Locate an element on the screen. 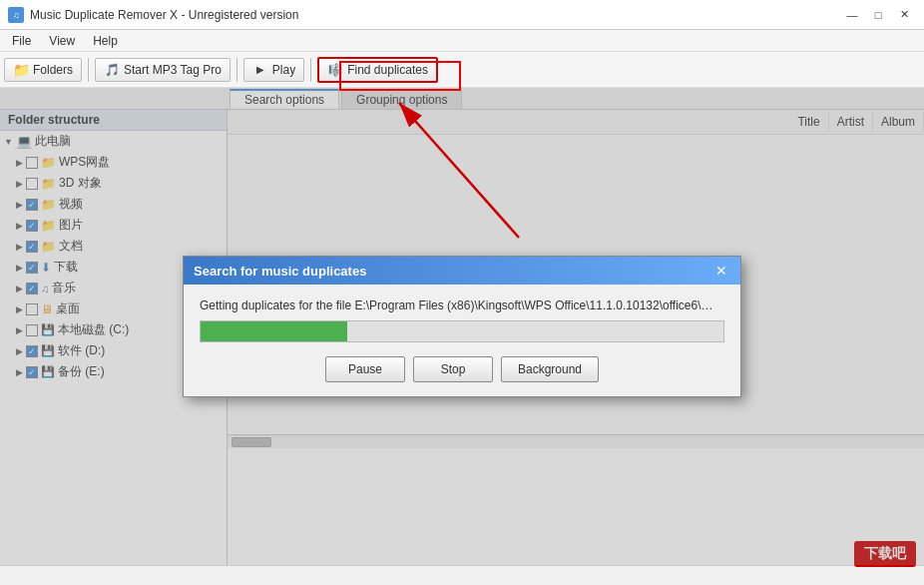  modal-close-button: ✕ is located at coordinates (721, 271).